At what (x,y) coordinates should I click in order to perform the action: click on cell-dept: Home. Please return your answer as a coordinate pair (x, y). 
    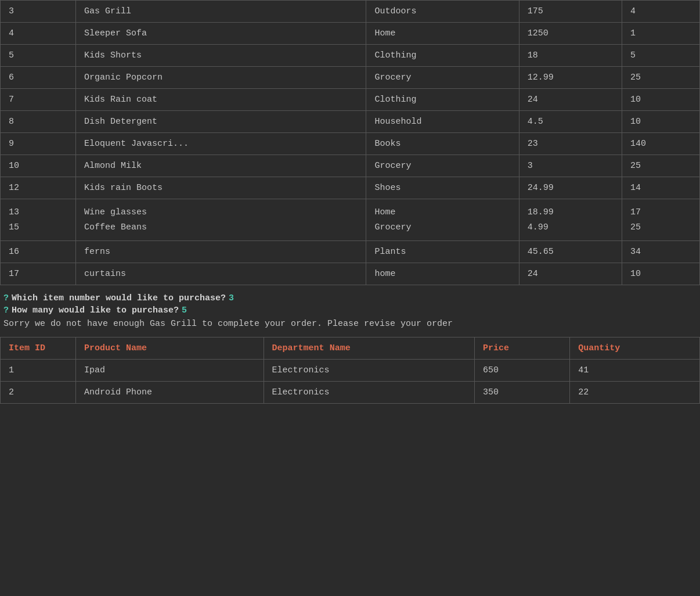
    Looking at the image, I should click on (442, 34).